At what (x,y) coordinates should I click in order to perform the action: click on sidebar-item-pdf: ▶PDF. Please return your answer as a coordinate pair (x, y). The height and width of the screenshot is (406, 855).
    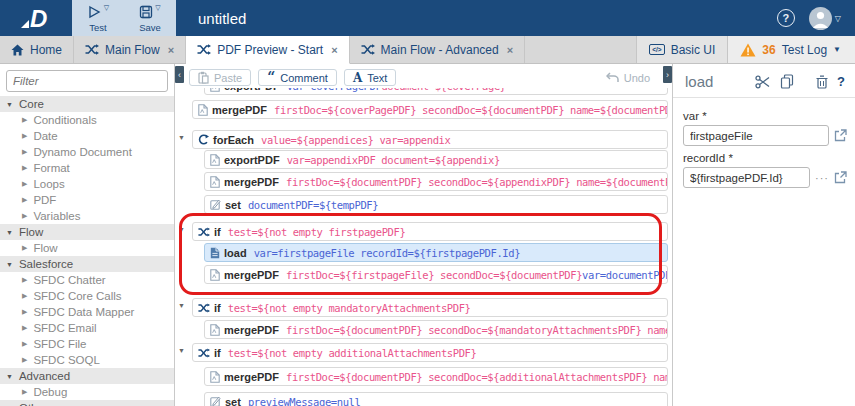
    Looking at the image, I should click on (87, 200).